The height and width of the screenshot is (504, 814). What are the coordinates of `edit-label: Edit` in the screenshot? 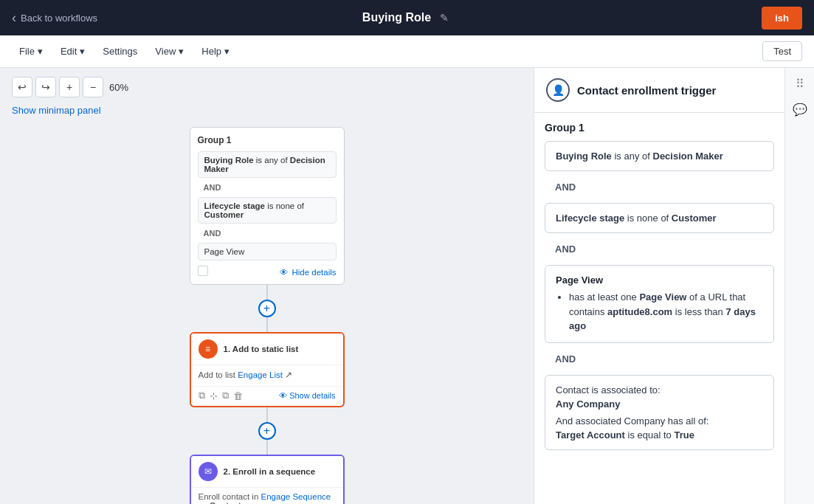 It's located at (69, 52).